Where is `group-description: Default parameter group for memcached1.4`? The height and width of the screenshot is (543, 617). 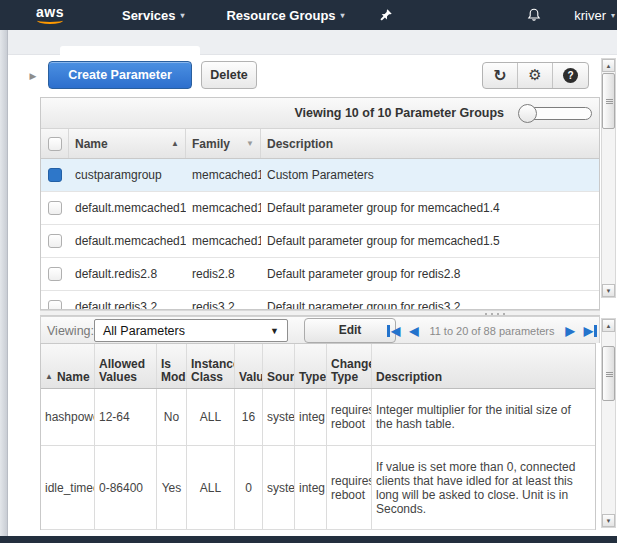 group-description: Default parameter group for memcached1.4 is located at coordinates (430, 208).